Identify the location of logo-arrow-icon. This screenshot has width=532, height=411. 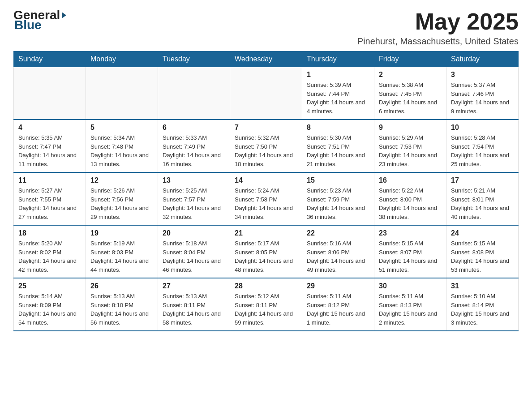
(64, 15).